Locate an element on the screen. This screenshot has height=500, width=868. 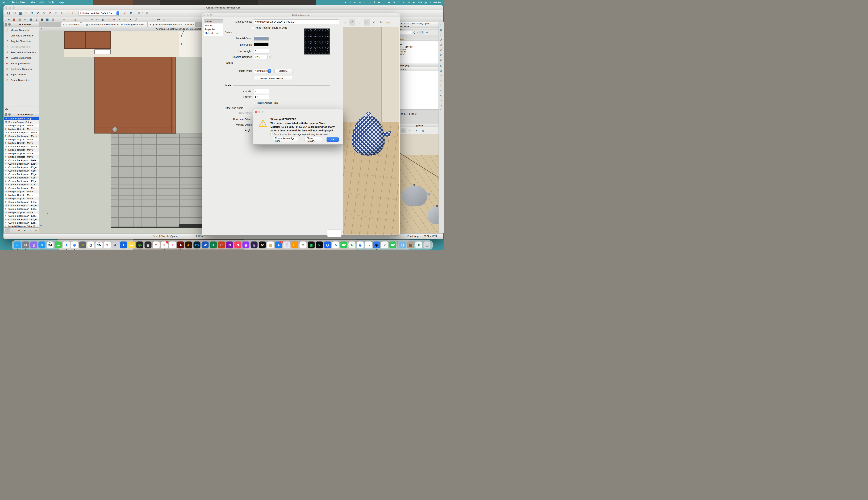
undo-icon: ↶ is located at coordinates (38, 13).